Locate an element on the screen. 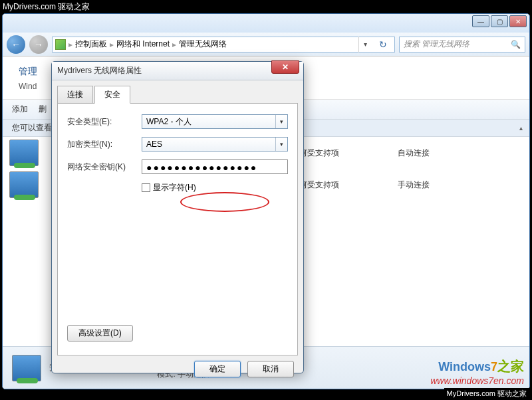 The height and width of the screenshot is (400, 532). page-watermark-top: MyDrivers.com 驱动之家 is located at coordinates (266, 7).